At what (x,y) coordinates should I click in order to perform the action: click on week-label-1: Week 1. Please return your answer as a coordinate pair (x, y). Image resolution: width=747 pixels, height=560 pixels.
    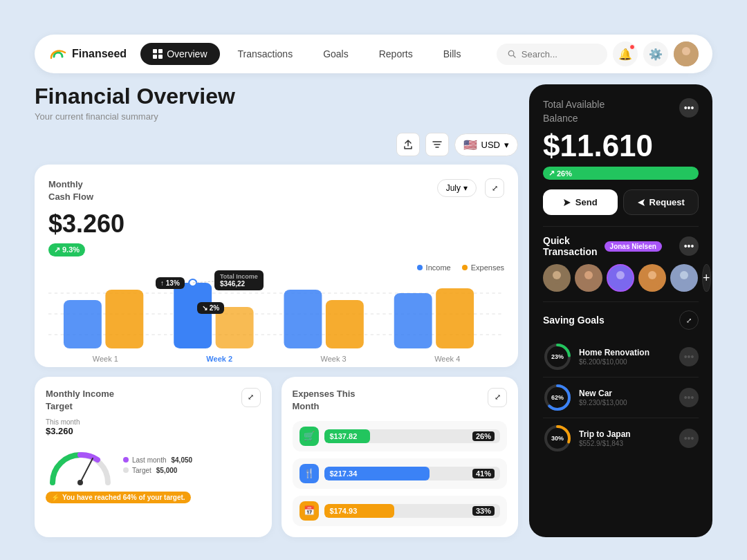
    Looking at the image, I should click on (105, 359).